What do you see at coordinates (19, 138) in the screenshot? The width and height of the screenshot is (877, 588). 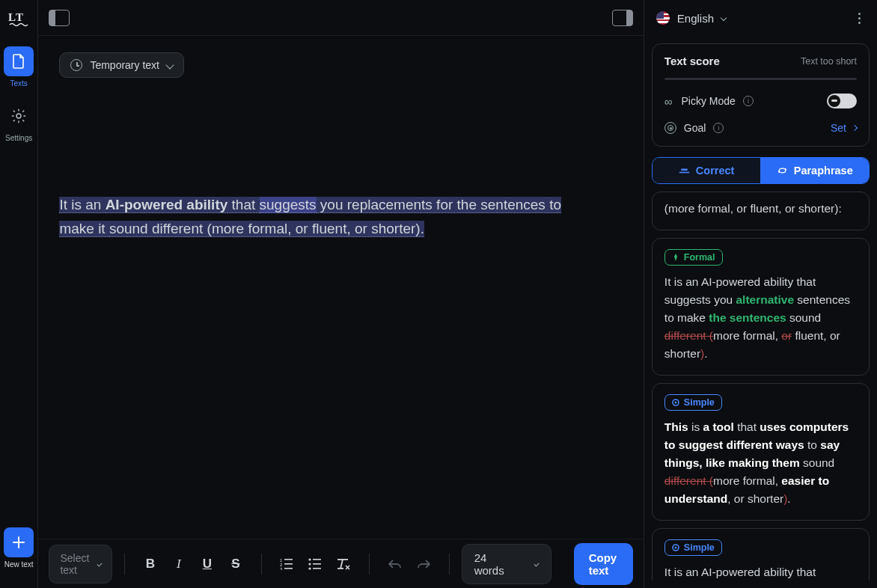 I see `nav-settings-label: Settings` at bounding box center [19, 138].